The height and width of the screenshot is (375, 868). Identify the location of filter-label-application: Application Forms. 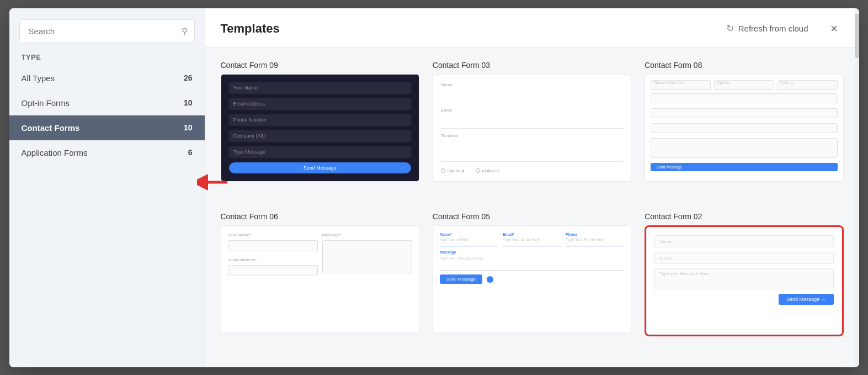
(55, 152).